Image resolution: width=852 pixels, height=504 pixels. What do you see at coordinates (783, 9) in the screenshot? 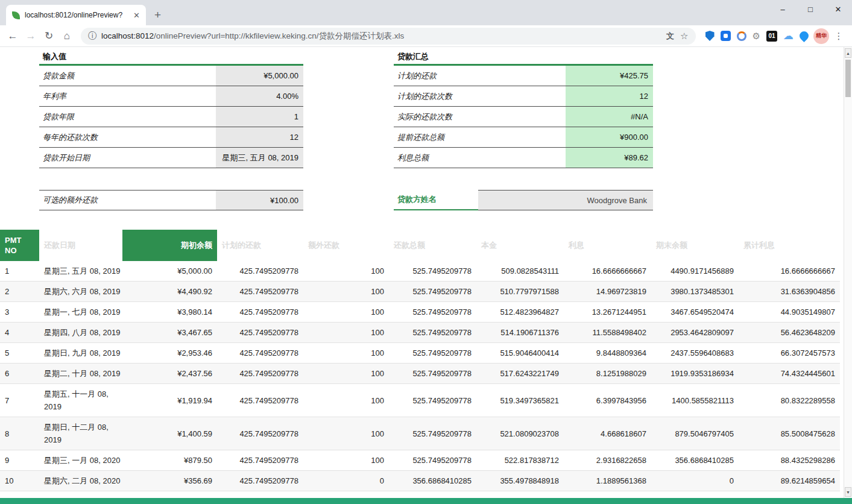
I see `minimize-button: –` at bounding box center [783, 9].